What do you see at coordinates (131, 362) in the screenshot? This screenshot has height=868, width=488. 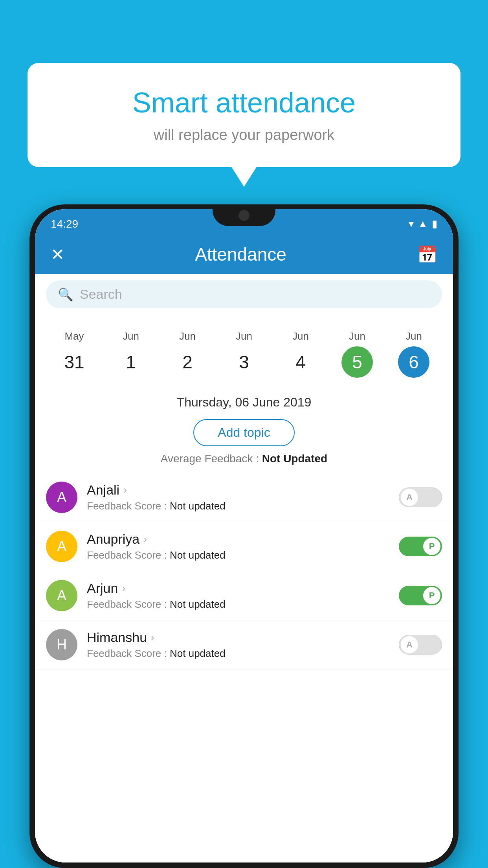 I see `cal-date-number: 1` at bounding box center [131, 362].